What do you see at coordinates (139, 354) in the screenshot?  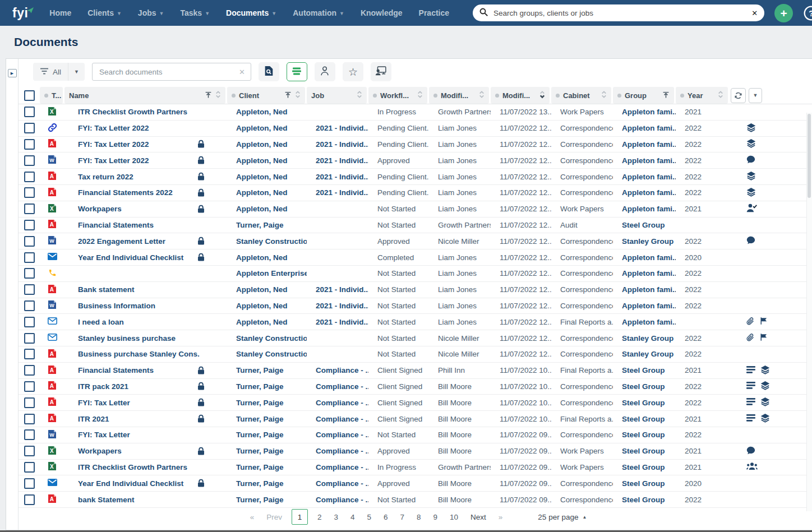 I see `document-name: Business purchase Stanley Cons.` at bounding box center [139, 354].